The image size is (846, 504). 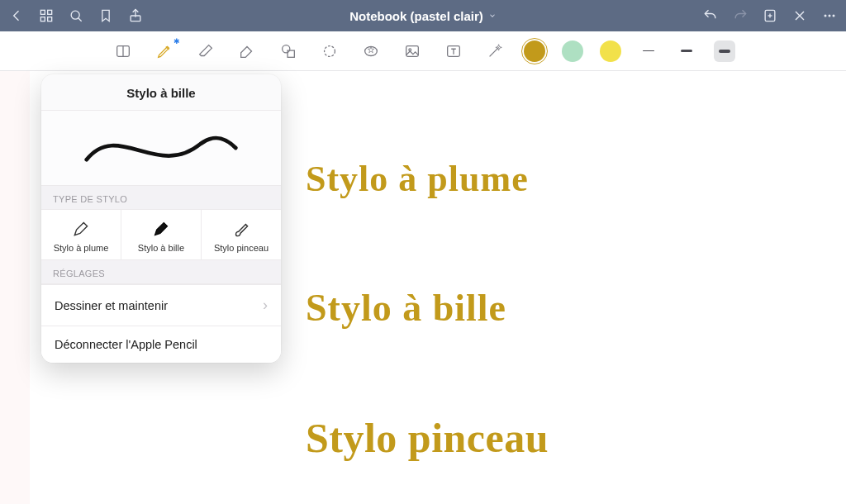 What do you see at coordinates (161, 235) in the screenshot?
I see `pen-type-row: Stylo à plume Stylo à bille Stylo pincea…` at bounding box center [161, 235].